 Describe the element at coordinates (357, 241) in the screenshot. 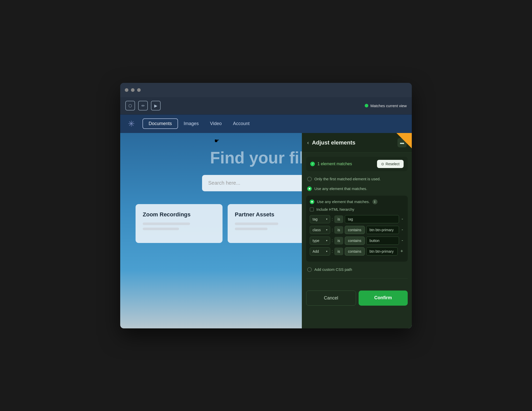

I see `filter-row-type: type ▾ : is contains button -` at that location.